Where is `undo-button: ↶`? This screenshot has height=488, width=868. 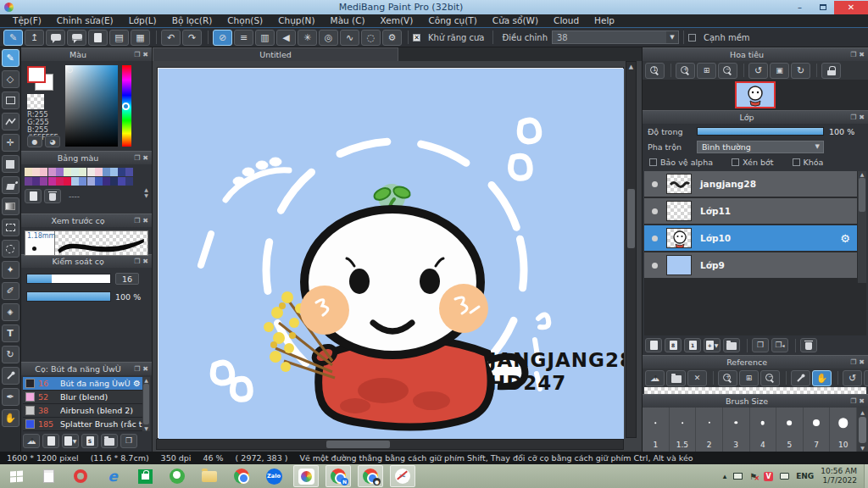 undo-button: ↶ is located at coordinates (171, 37).